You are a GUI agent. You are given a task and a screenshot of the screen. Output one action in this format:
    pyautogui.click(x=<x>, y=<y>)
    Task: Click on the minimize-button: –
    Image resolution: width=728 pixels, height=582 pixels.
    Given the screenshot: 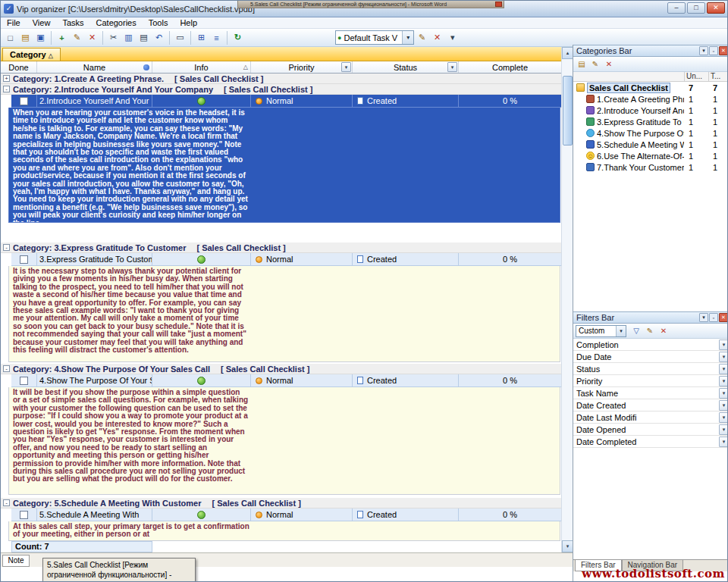 What is the action you would take?
    pyautogui.click(x=676, y=8)
    